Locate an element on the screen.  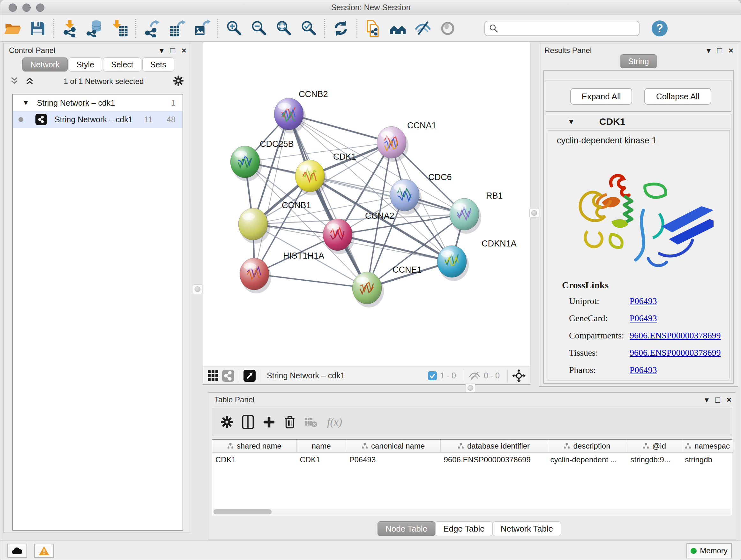
collapse-all-button: Collapse All is located at coordinates (678, 97).